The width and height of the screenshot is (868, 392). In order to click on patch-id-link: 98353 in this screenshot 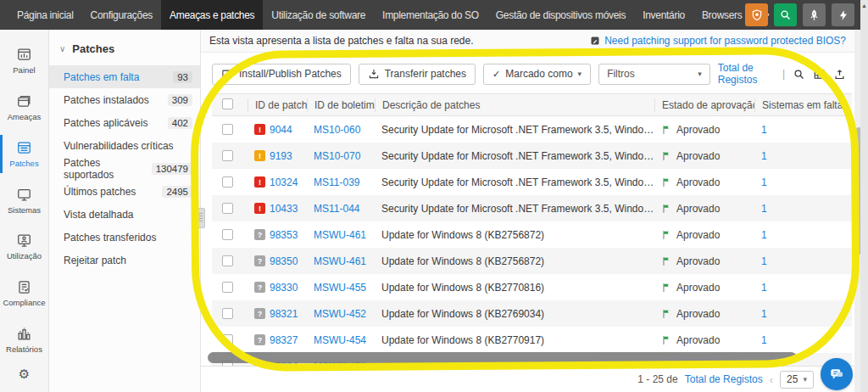, I will do `click(283, 235)`.